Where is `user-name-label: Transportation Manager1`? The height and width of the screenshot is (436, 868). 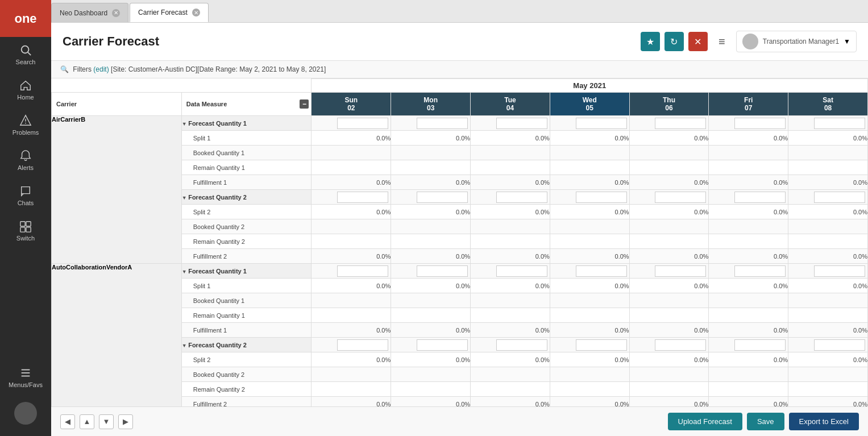 user-name-label: Transportation Manager1 is located at coordinates (801, 41).